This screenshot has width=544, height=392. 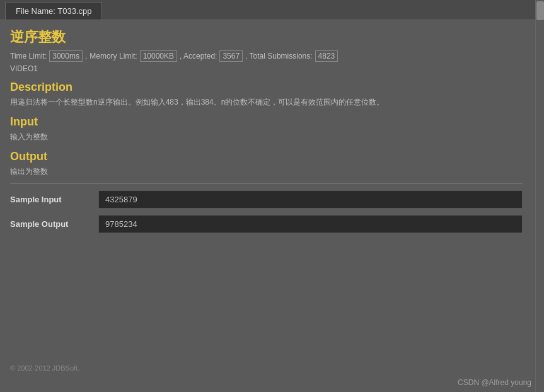 What do you see at coordinates (327, 56) in the screenshot?
I see `submissions-value: 4823` at bounding box center [327, 56].